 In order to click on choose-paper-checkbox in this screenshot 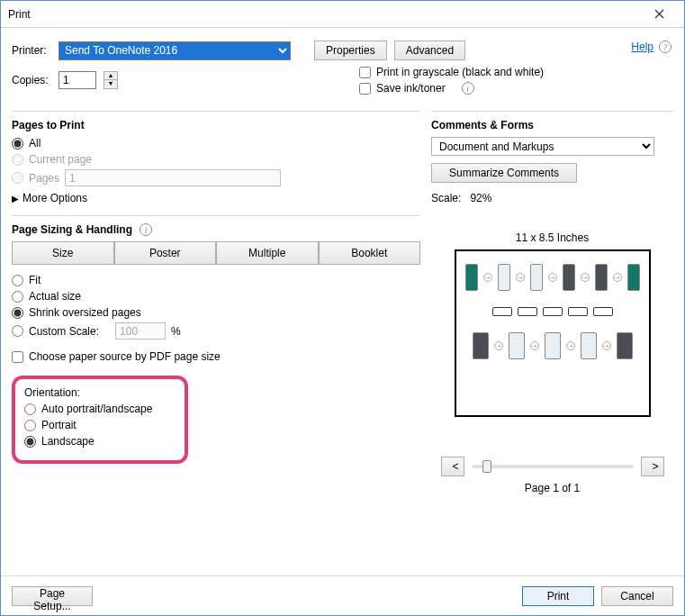, I will do `click(18, 357)`.